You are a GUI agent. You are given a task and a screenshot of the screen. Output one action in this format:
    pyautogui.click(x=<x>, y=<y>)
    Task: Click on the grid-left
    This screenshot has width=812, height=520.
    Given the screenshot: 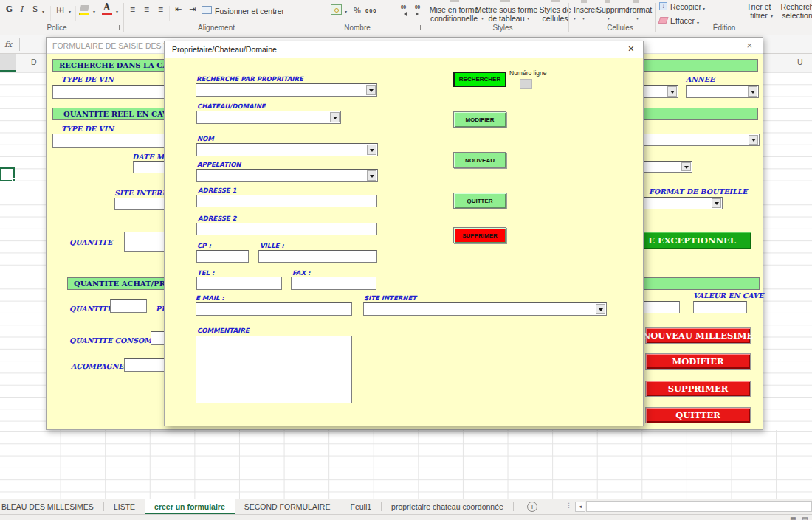 What is the action you would take?
    pyautogui.click(x=23, y=242)
    